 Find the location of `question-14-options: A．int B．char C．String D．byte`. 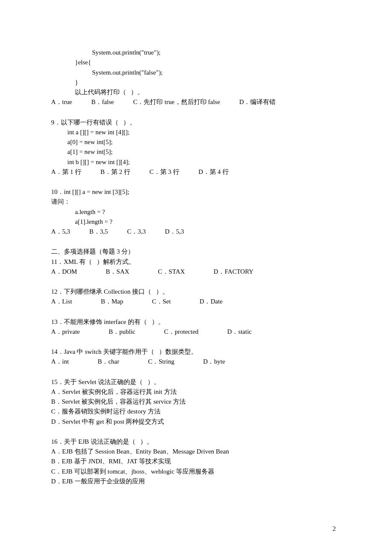

question-14-options: A．int B．char C．String D．byte is located at coordinates (196, 361).